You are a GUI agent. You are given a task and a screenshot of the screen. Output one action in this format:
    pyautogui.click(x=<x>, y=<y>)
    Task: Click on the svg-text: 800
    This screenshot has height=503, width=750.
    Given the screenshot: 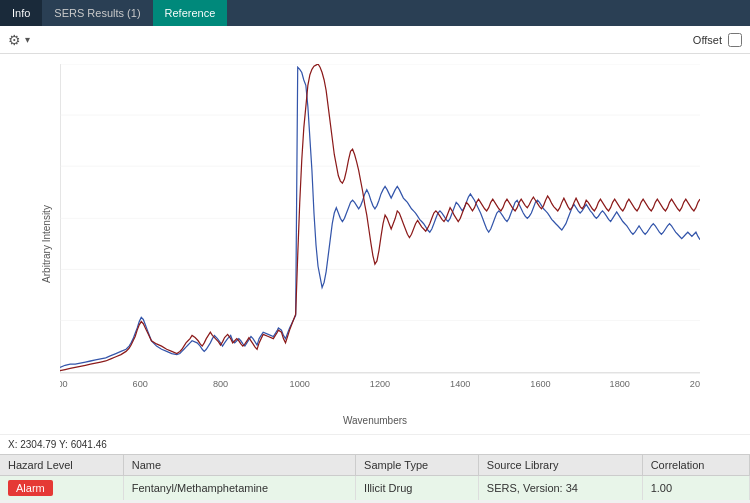 What is the action you would take?
    pyautogui.click(x=220, y=383)
    